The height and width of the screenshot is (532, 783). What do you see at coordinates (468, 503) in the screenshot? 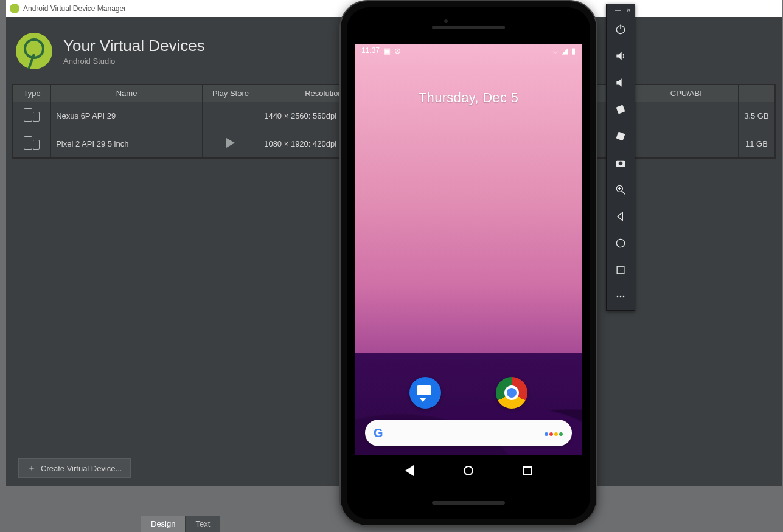
I see `speaker-bottom` at bounding box center [468, 503].